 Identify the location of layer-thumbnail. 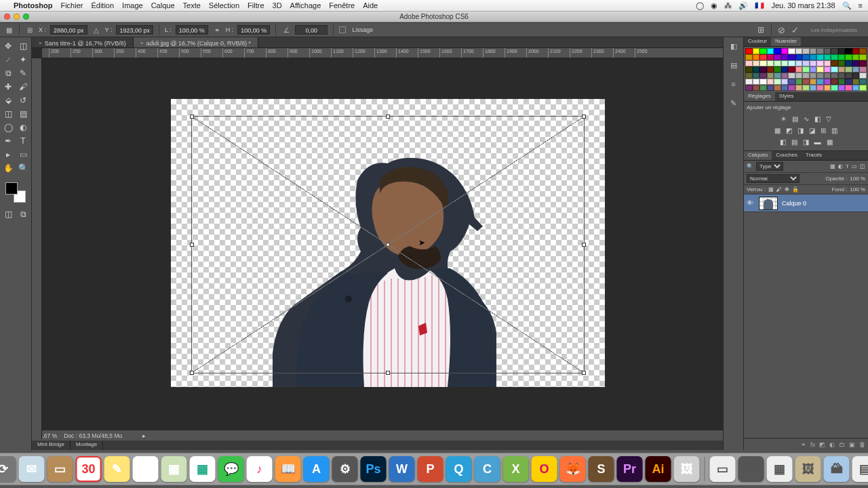
(768, 203).